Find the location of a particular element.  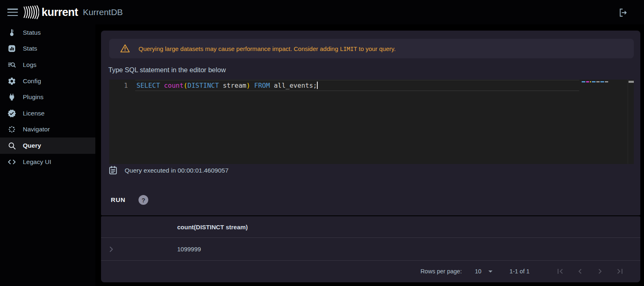

navigator-dots-icon is located at coordinates (12, 129).